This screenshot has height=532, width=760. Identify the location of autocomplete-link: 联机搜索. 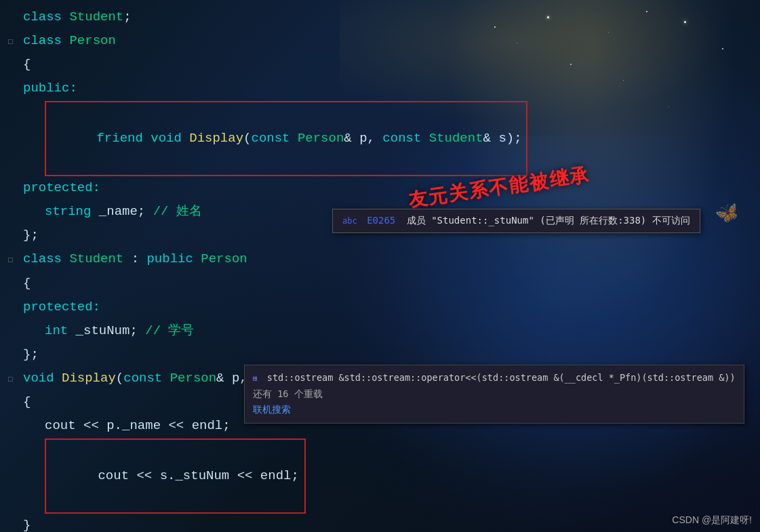
(494, 410).